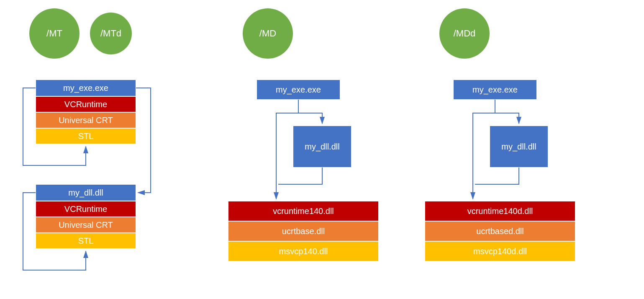 This screenshot has width=644, height=299. I want to click on md-ucrtbase: ucrtbase.dll, so click(303, 231).